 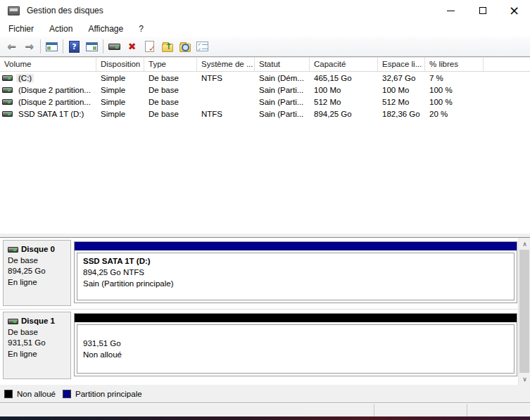 I want to click on desktop-edge-strip, so click(x=265, y=418).